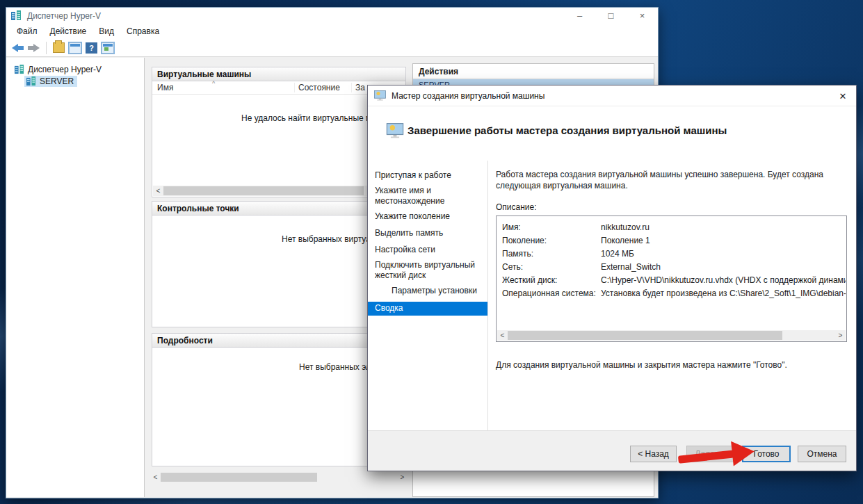 Image resolution: width=863 pixels, height=504 pixels. What do you see at coordinates (424, 217) in the screenshot?
I see `nav-generation: Укажите поколение` at bounding box center [424, 217].